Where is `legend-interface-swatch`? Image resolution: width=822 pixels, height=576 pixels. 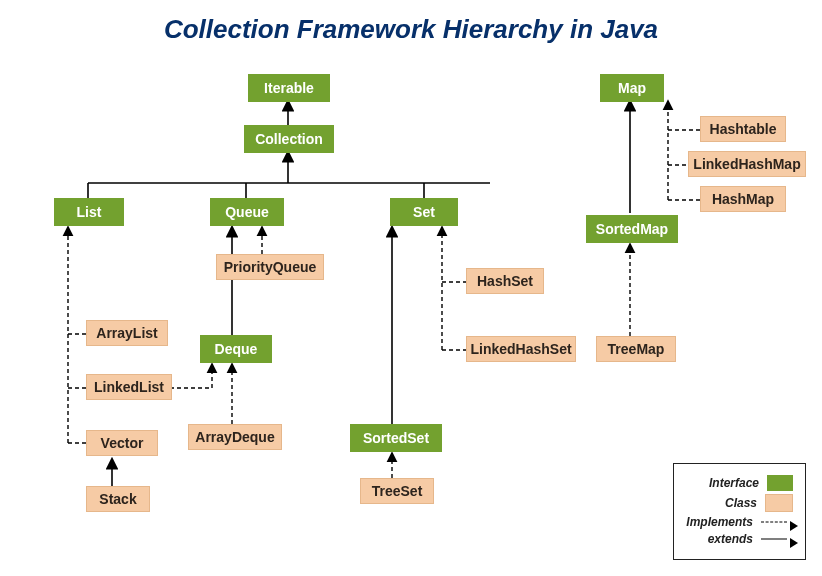 legend-interface-swatch is located at coordinates (780, 483).